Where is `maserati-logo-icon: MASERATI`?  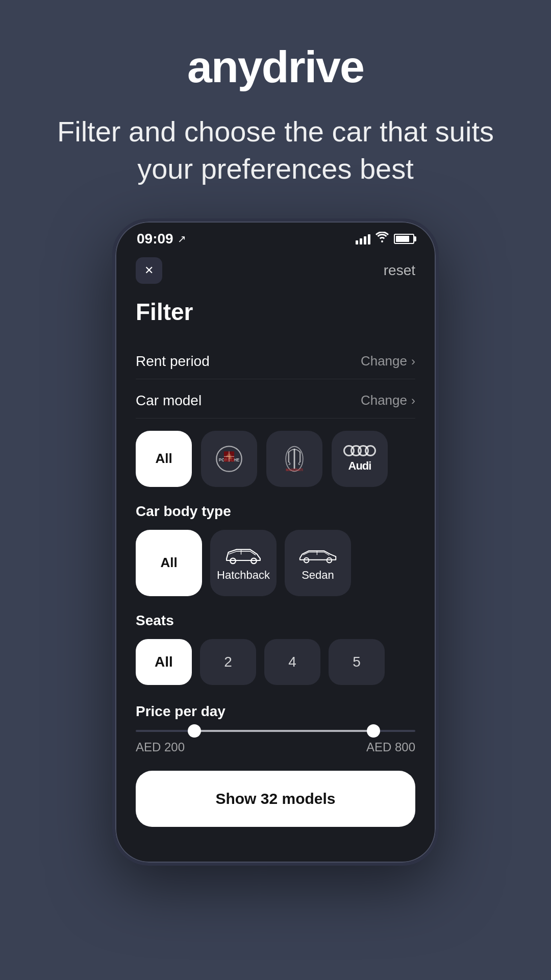 maserati-logo-icon: MASERATI is located at coordinates (294, 459).